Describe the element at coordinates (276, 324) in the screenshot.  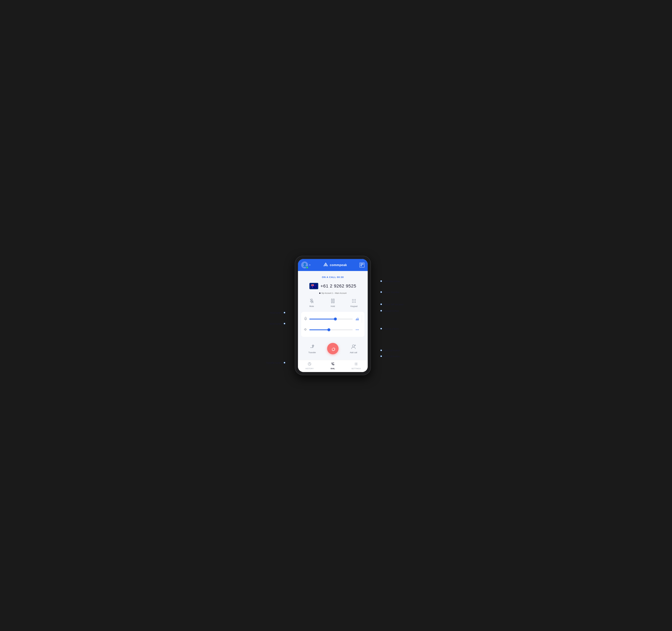
I see `mute-button-label: Mute button` at that location.